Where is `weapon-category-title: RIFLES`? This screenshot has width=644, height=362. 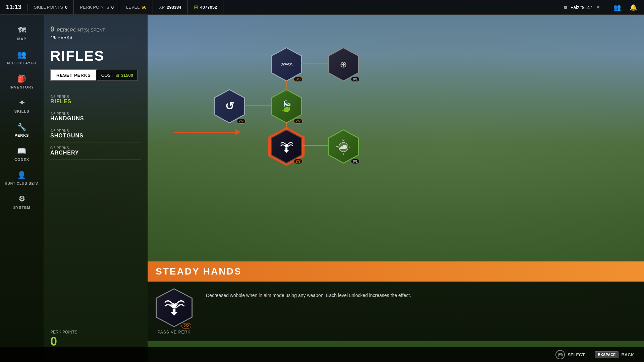 weapon-category-title: RIFLES is located at coordinates (96, 56).